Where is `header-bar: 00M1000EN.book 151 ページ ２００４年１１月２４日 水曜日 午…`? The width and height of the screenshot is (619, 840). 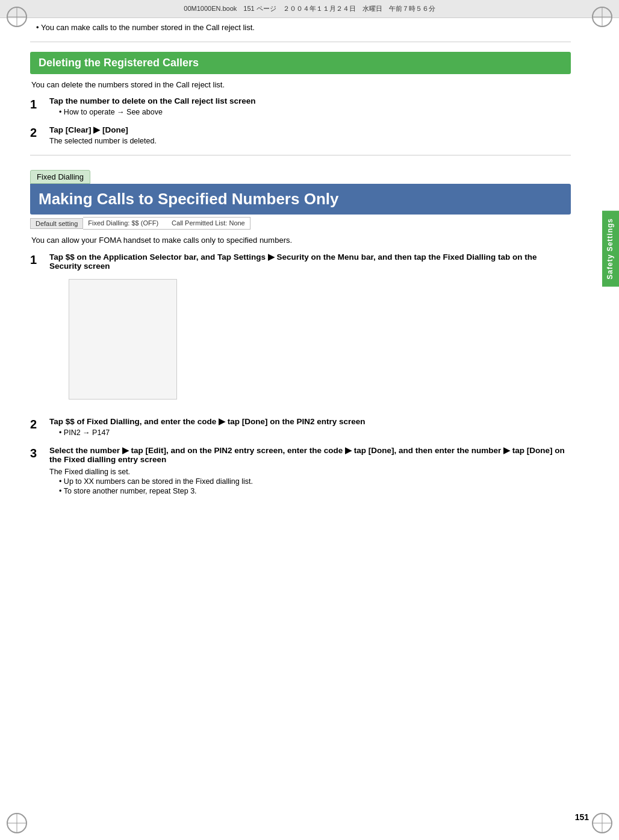
header-bar: 00M1000EN.book 151 ページ ２００４年１１月２４日 水曜日 午… is located at coordinates (310, 9).